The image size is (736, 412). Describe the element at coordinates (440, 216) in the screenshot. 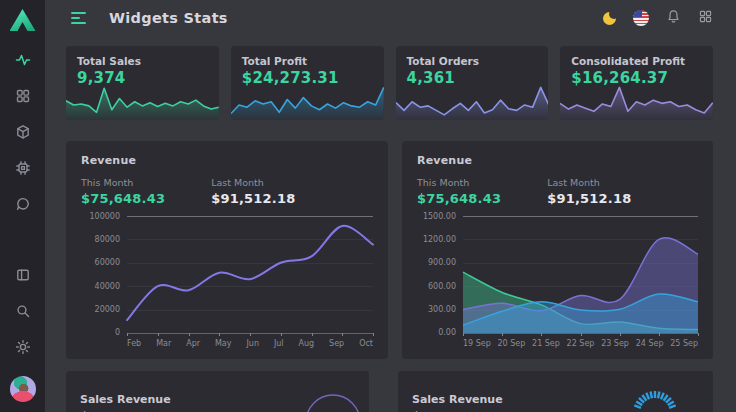

I see `y-tick-label: 1500.00` at that location.